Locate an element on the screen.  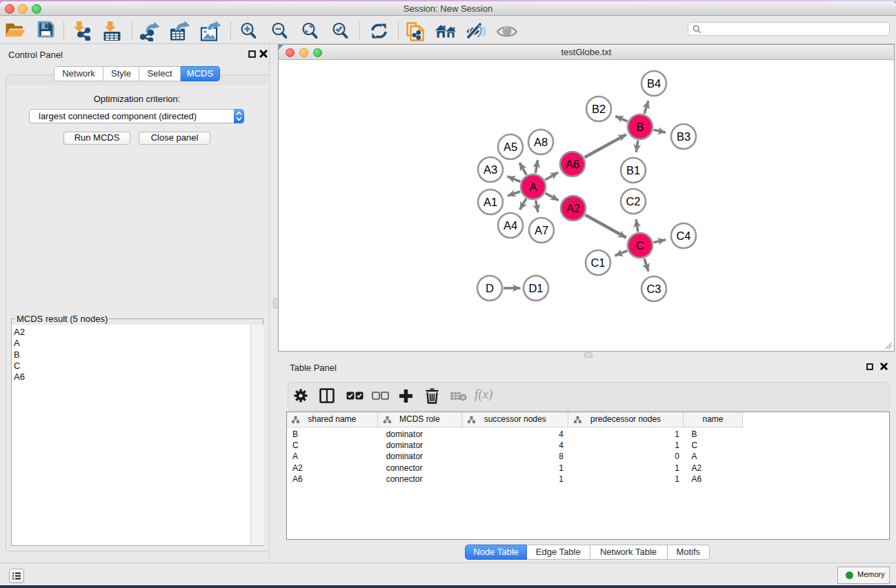
svg-text: A6 is located at coordinates (573, 164).